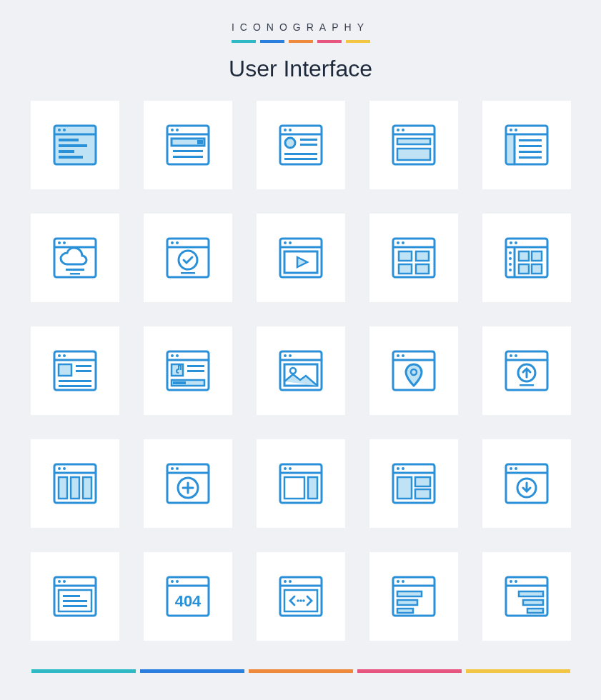  Describe the element at coordinates (414, 596) in the screenshot. I see `browser-rows-left-icon` at that location.